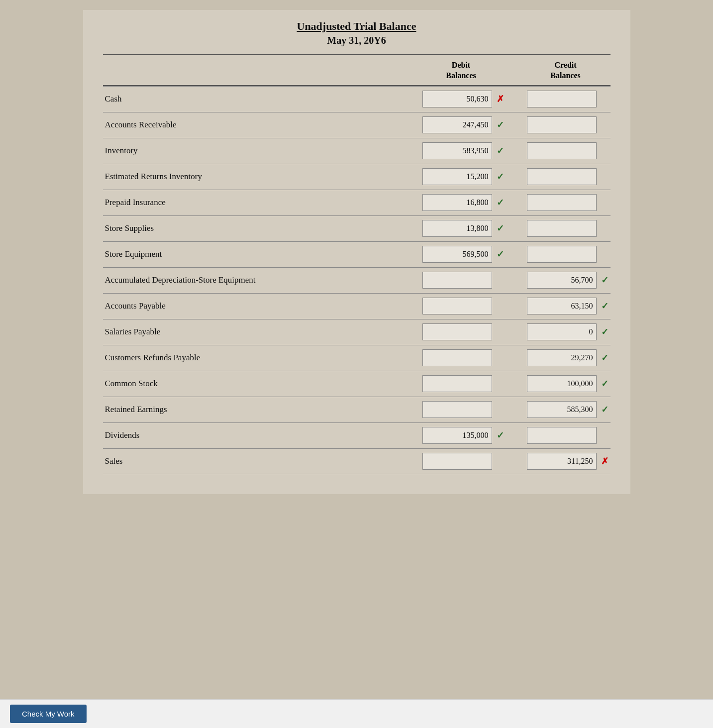 This screenshot has width=713, height=728. Describe the element at coordinates (605, 461) in the screenshot. I see `credit-cross-icon: ✗` at that location.